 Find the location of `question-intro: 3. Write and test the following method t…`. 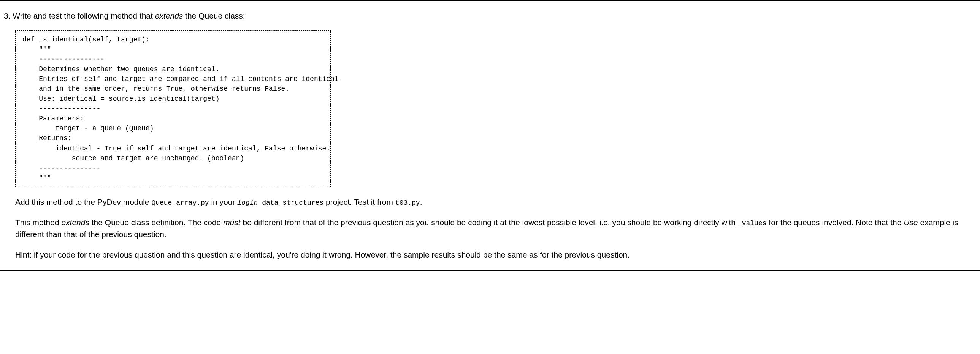

question-intro: 3. Write and test the following method t… is located at coordinates (490, 16).